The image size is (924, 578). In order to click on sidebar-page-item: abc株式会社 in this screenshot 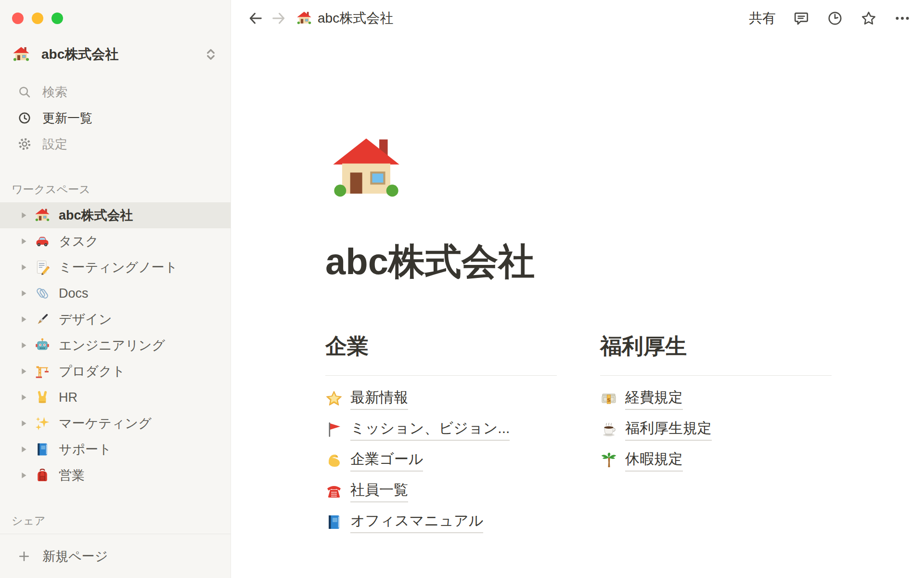, I will do `click(116, 215)`.